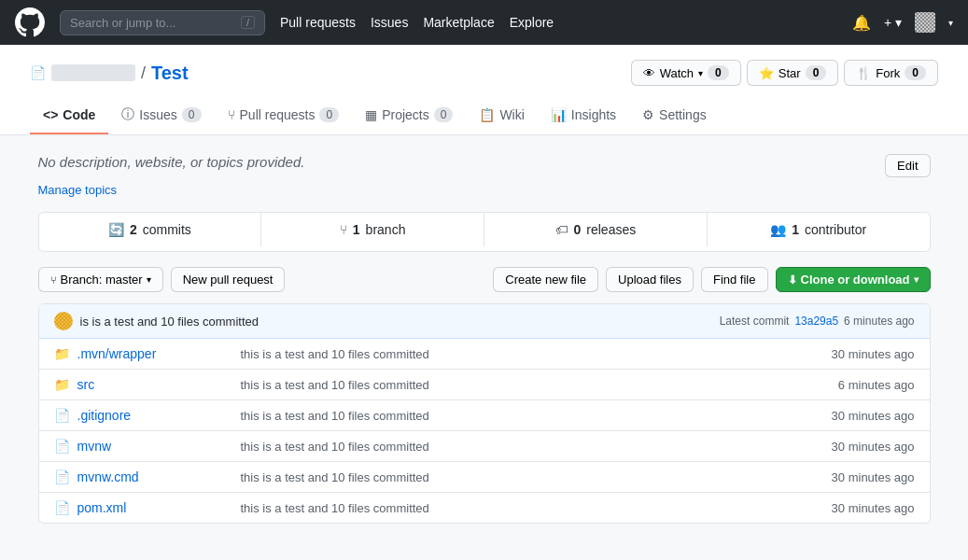 Image resolution: width=968 pixels, height=560 pixels. I want to click on file-link-mvn: .mvn/wrapper, so click(118, 354).